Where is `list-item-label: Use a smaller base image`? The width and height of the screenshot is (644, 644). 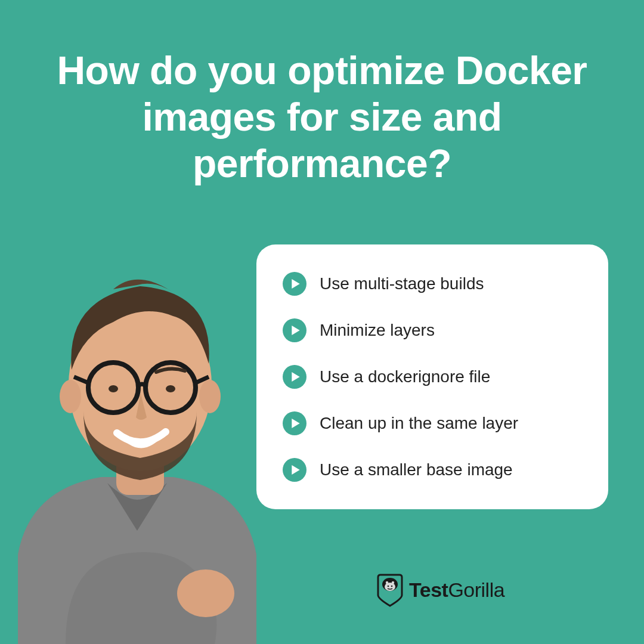 list-item-label: Use a smaller base image is located at coordinates (416, 470).